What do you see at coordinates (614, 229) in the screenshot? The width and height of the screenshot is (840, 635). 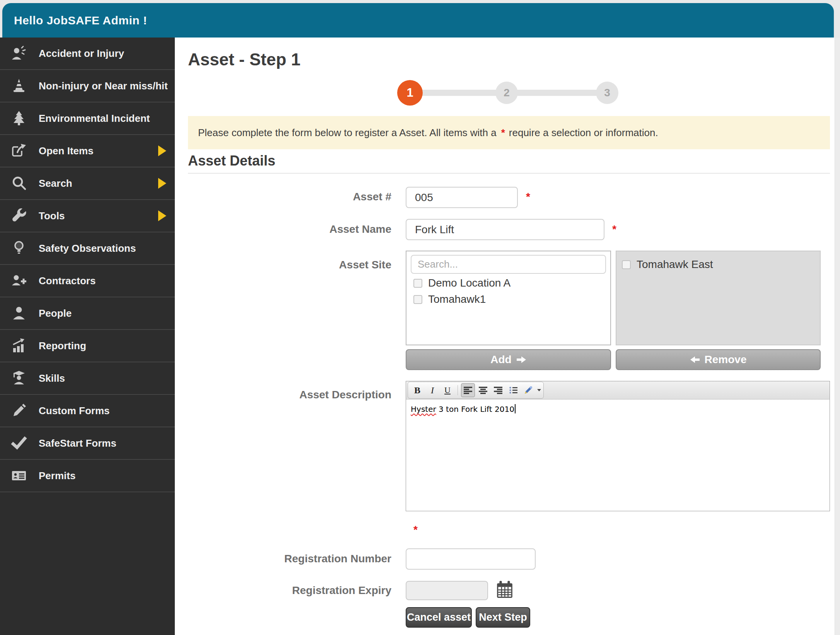 I see `asset-name-required-star: *` at bounding box center [614, 229].